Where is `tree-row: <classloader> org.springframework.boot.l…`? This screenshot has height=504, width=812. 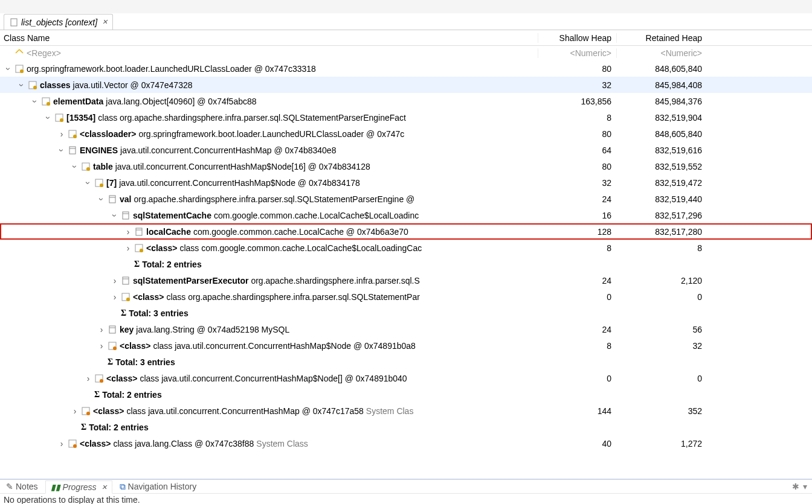
tree-row: <classloader> org.springframework.boot.l… is located at coordinates (406, 134).